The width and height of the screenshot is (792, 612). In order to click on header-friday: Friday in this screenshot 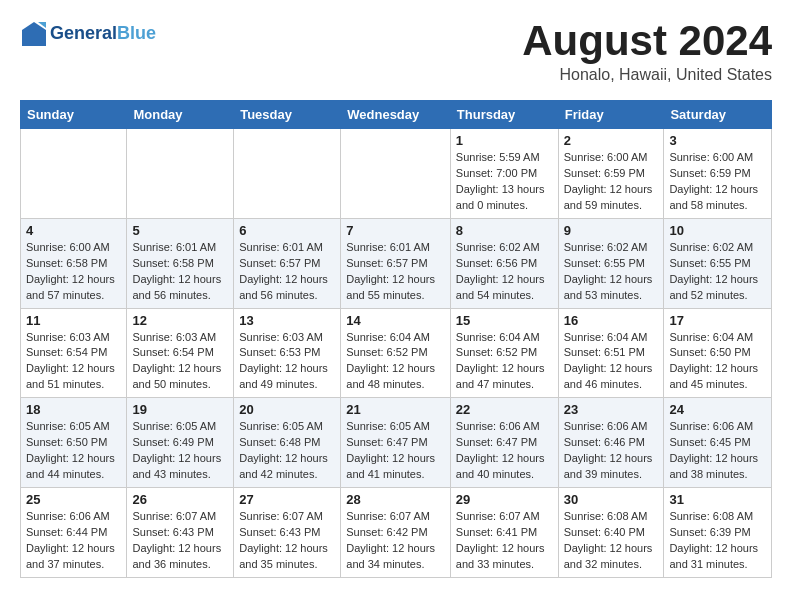, I will do `click(611, 115)`.